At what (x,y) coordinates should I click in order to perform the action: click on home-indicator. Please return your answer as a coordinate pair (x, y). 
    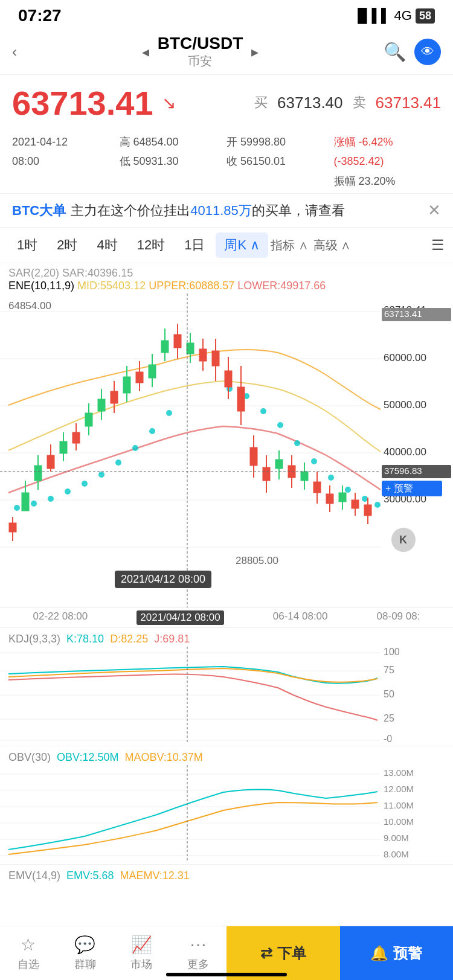
    Looking at the image, I should click on (226, 975).